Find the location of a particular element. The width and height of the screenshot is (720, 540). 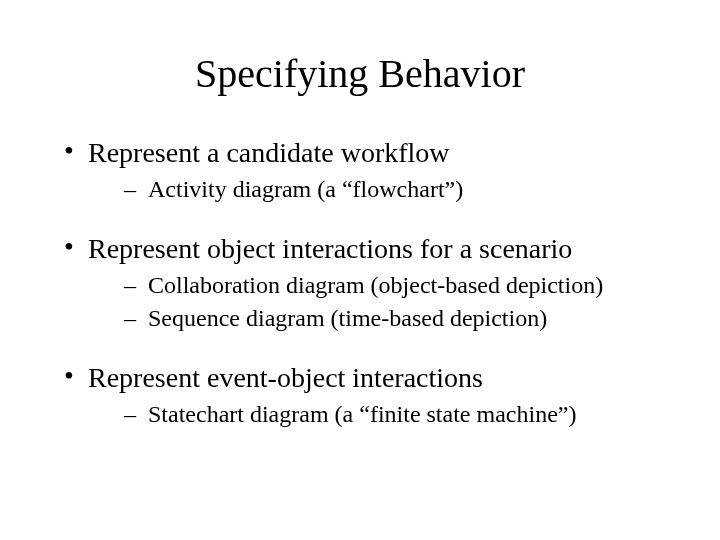

sub-list: Activity diagram (a “flowchart”) is located at coordinates (374, 189).